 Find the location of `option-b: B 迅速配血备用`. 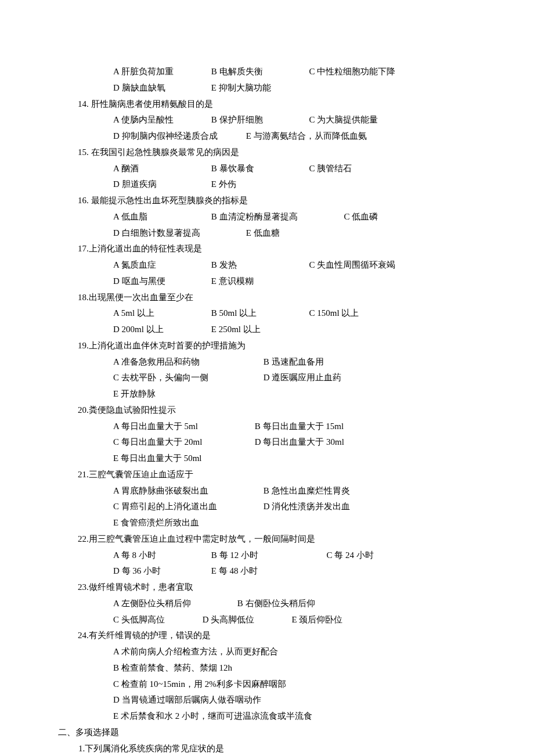

option-b: B 迅速配血备用 is located at coordinates (294, 362).